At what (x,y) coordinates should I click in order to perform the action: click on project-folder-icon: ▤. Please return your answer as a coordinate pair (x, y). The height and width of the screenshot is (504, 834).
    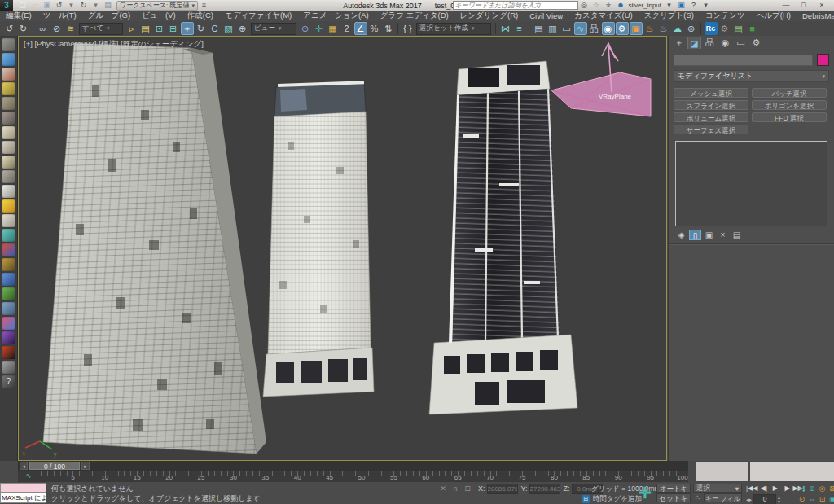
    Looking at the image, I should click on (108, 5).